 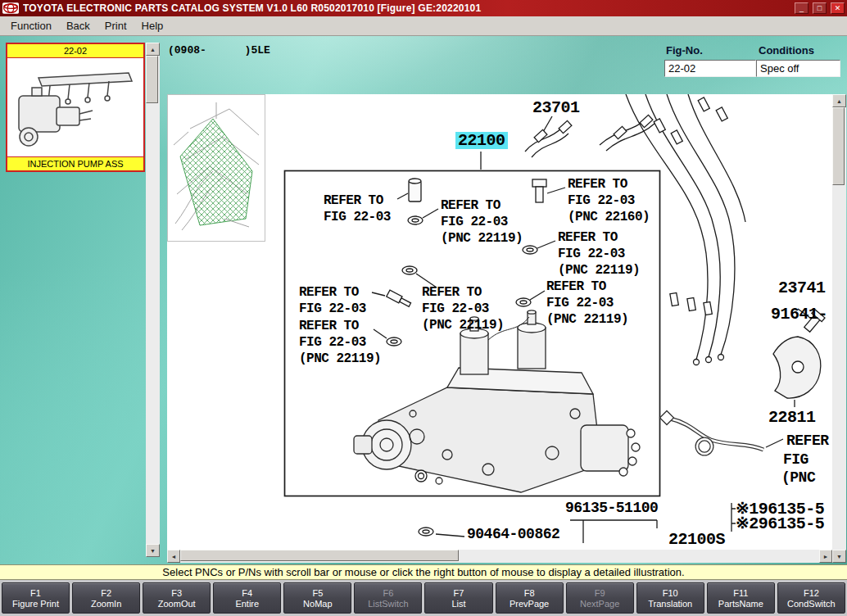 What do you see at coordinates (116, 26) in the screenshot?
I see `menu-item-print: Print` at bounding box center [116, 26].